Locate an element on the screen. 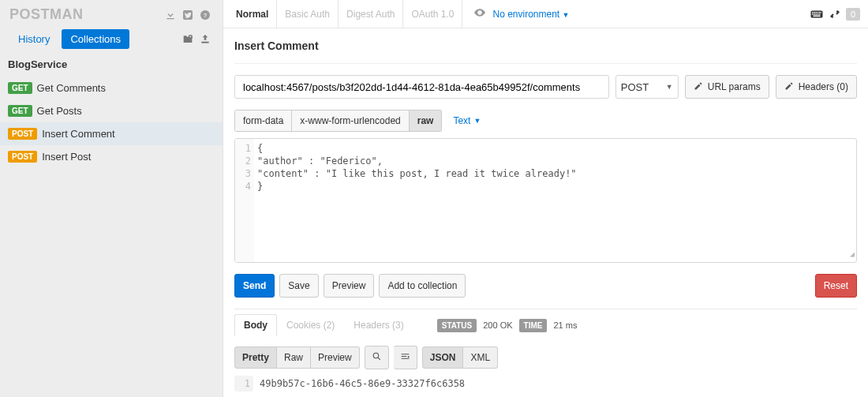  environment-selector: No environment ▼ is located at coordinates (530, 14).